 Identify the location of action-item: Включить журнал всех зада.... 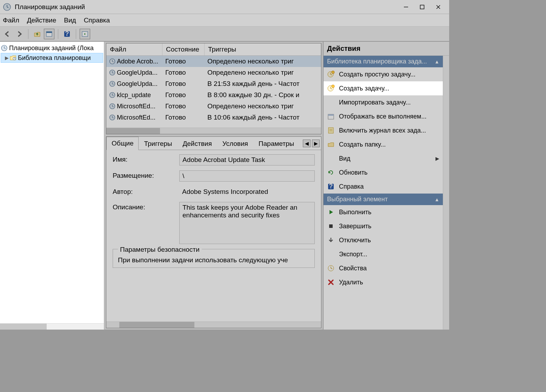
(383, 130).